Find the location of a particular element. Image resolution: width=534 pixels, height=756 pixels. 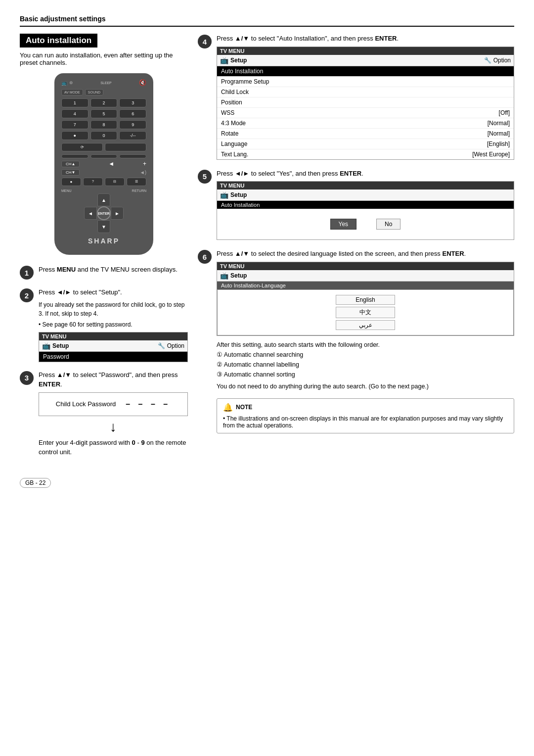

ch-down-btn: CH▼ is located at coordinates (70, 172).